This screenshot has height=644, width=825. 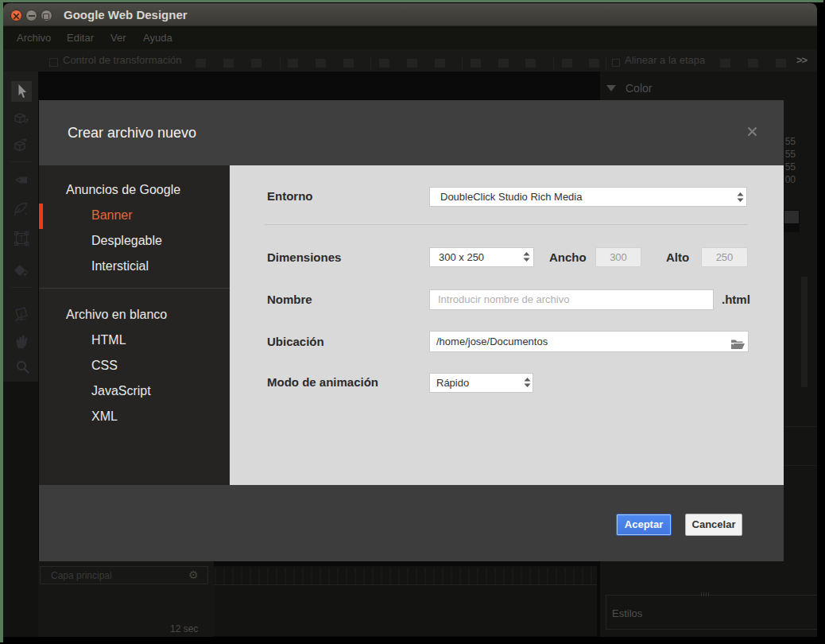 I want to click on svg-text: T, so click(x=21, y=239).